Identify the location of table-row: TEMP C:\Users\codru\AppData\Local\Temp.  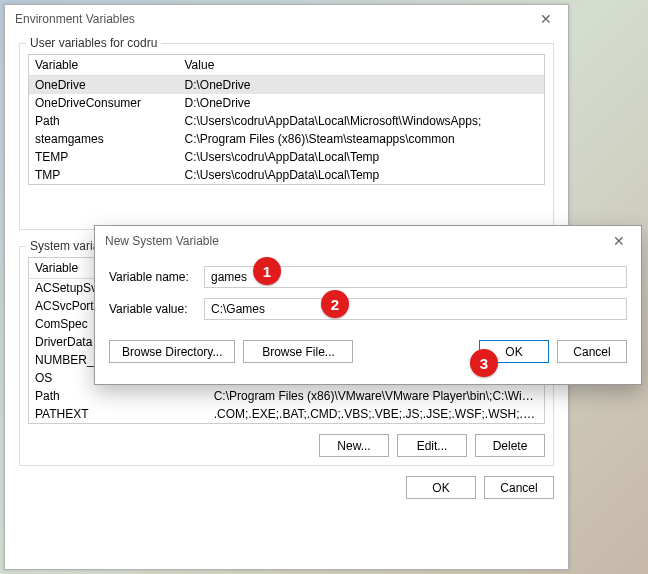
(287, 157).